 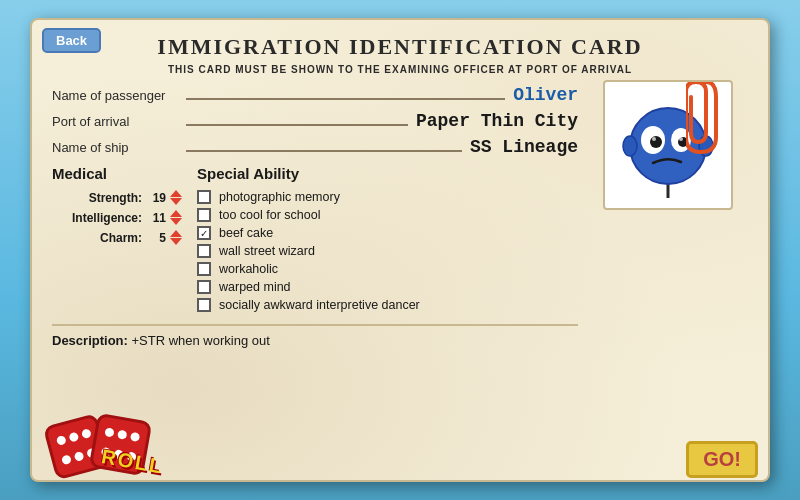 What do you see at coordinates (497, 121) in the screenshot?
I see `arrival-value: Paper Thin City` at bounding box center [497, 121].